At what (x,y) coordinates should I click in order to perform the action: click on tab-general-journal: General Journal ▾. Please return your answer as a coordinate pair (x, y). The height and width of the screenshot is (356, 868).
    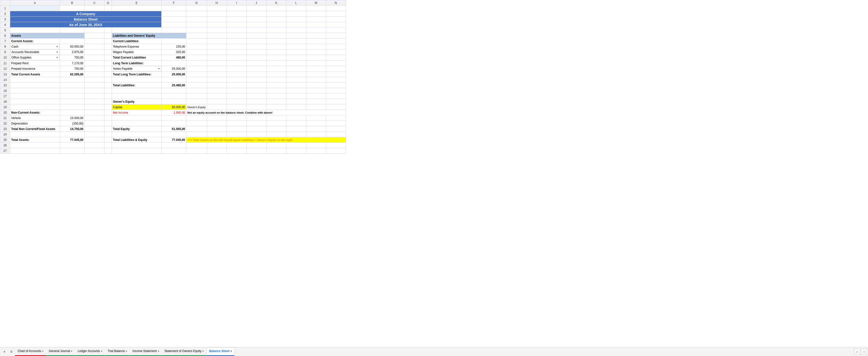
    Looking at the image, I should click on (61, 352).